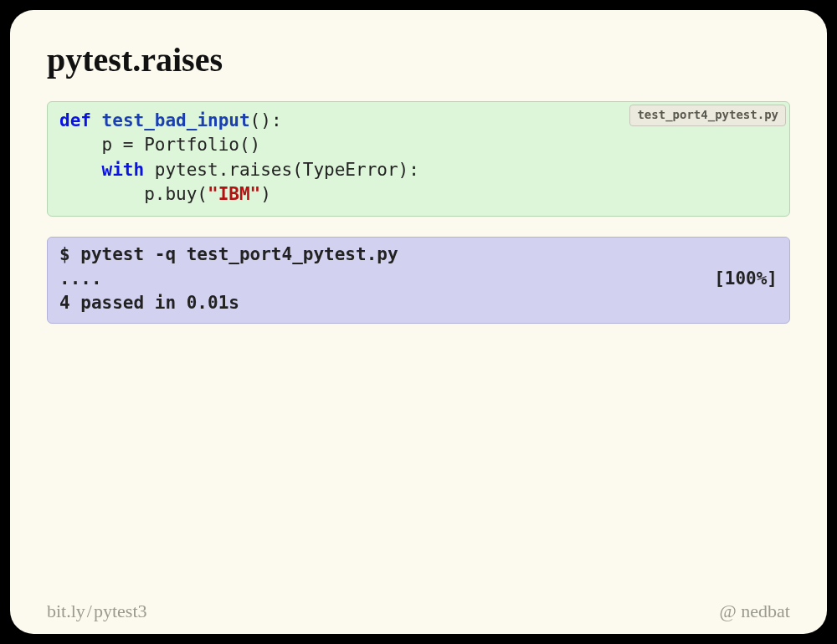 This screenshot has width=837, height=644. I want to click on keyword-with: with, so click(124, 170).